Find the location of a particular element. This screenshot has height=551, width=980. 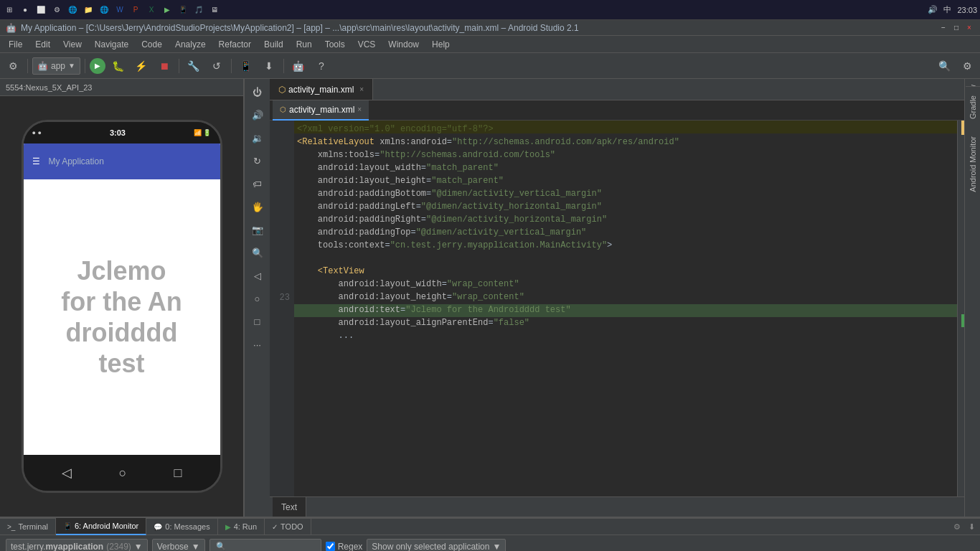

sdk-button: ⬇ is located at coordinates (269, 66).